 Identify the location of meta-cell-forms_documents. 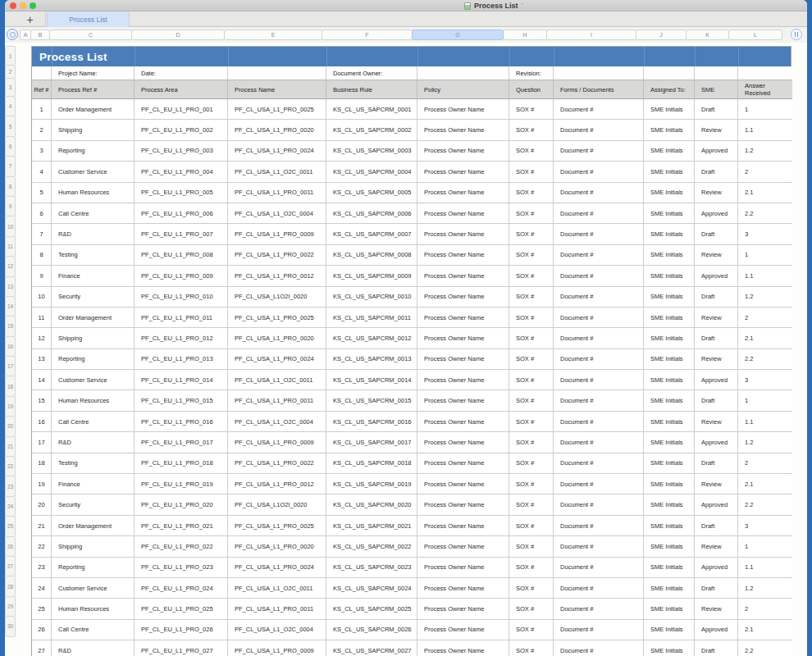
(599, 74).